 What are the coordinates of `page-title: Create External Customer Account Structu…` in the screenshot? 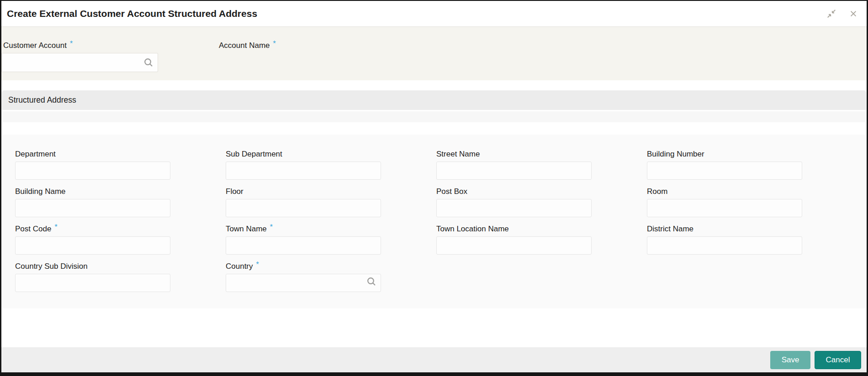 It's located at (132, 14).